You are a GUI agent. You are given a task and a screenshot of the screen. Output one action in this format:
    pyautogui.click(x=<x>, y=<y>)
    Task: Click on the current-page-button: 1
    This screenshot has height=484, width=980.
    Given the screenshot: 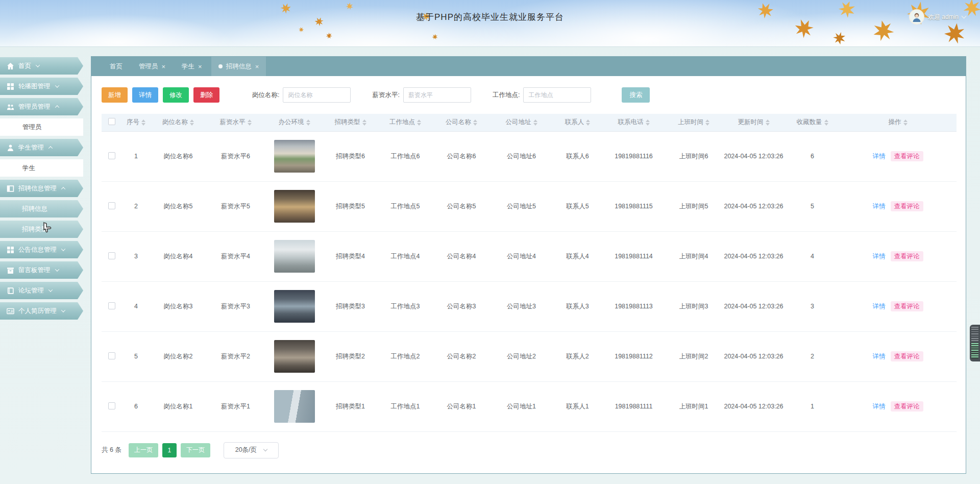 What is the action you would take?
    pyautogui.click(x=169, y=450)
    